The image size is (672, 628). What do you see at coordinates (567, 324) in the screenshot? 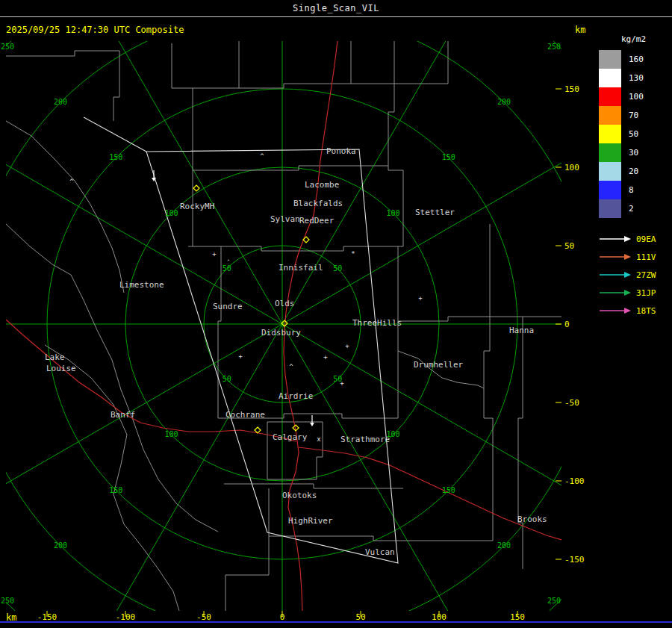
I see `right-axis-label: 0` at bounding box center [567, 324].